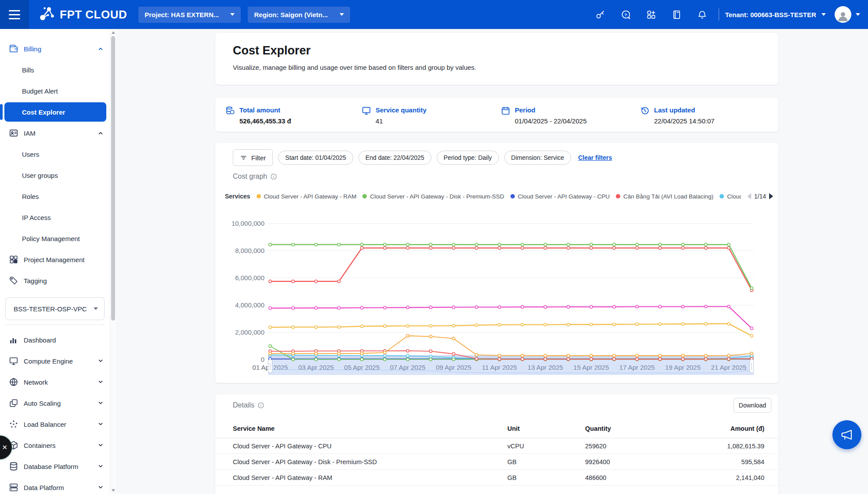 The height and width of the screenshot is (494, 868). What do you see at coordinates (538, 158) in the screenshot?
I see `dimension-chip: Dimension: Service` at bounding box center [538, 158].